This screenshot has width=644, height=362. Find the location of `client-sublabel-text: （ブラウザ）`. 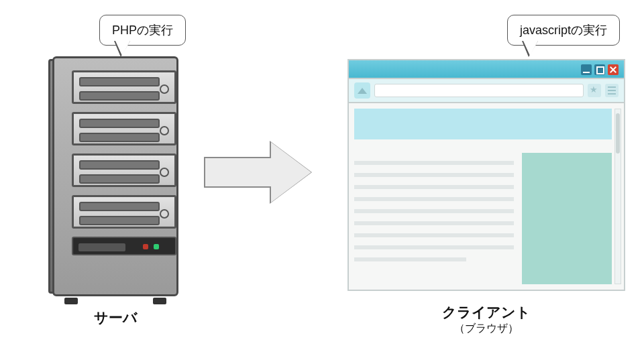

client-sublabel-text: （ブラウザ） is located at coordinates (486, 328).